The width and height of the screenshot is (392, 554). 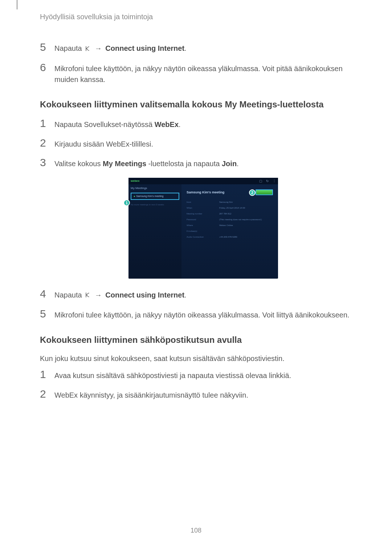 What do you see at coordinates (155, 196) in the screenshot?
I see `ss-meeting-item-text: ●Samsung Kim's meeting` at bounding box center [155, 196].